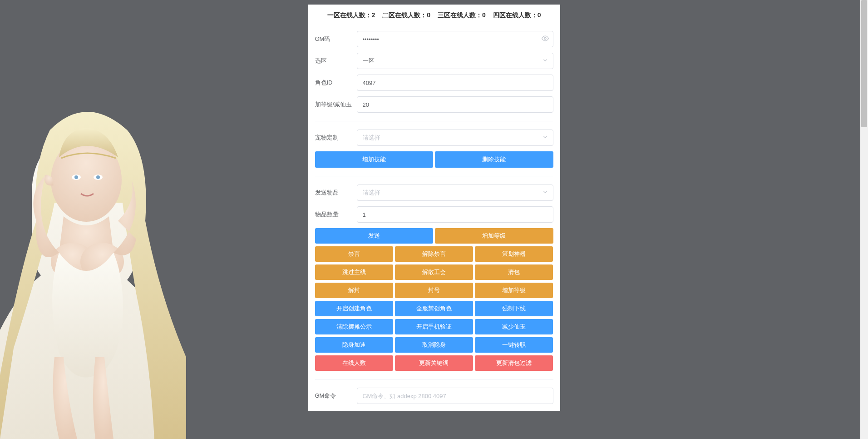  I want to click on disband-guild-button: 解散工会, so click(434, 272).